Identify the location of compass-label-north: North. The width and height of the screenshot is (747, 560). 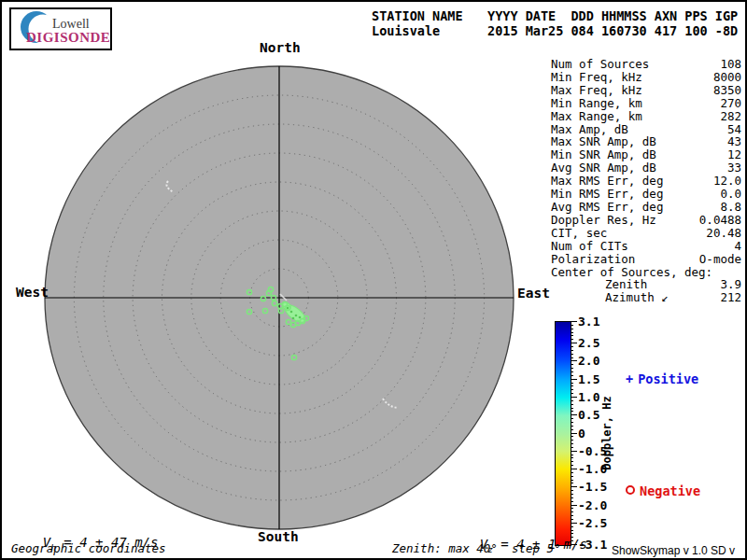
(280, 48).